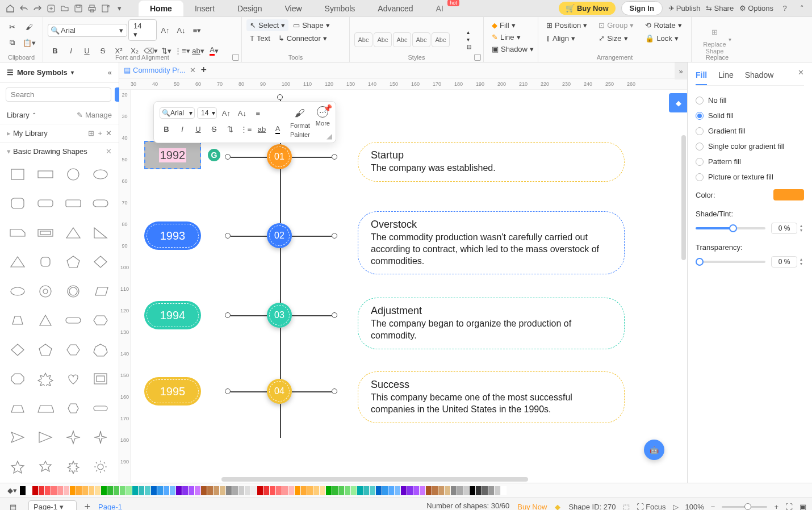 This screenshot has width=812, height=510. I want to click on ai-assistant-button: 🤖, so click(654, 450).